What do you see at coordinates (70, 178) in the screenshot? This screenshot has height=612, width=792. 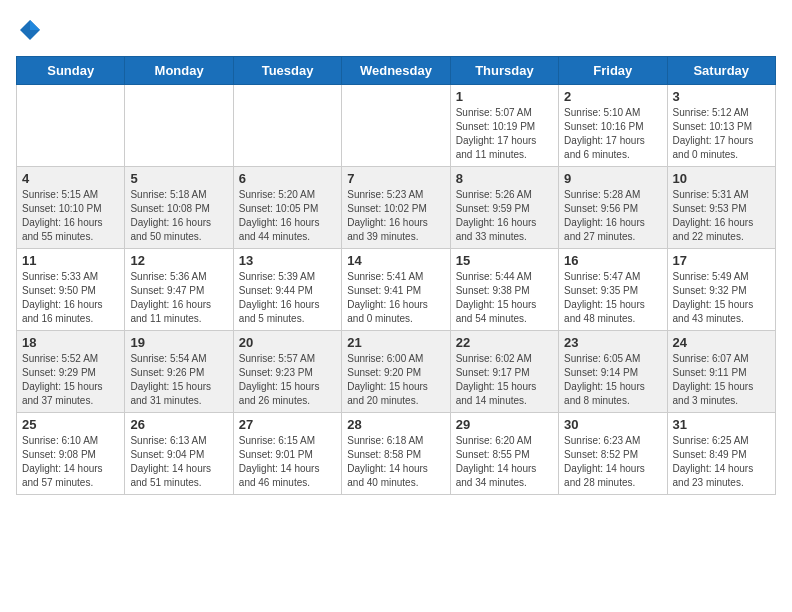 I see `day-number: 4` at bounding box center [70, 178].